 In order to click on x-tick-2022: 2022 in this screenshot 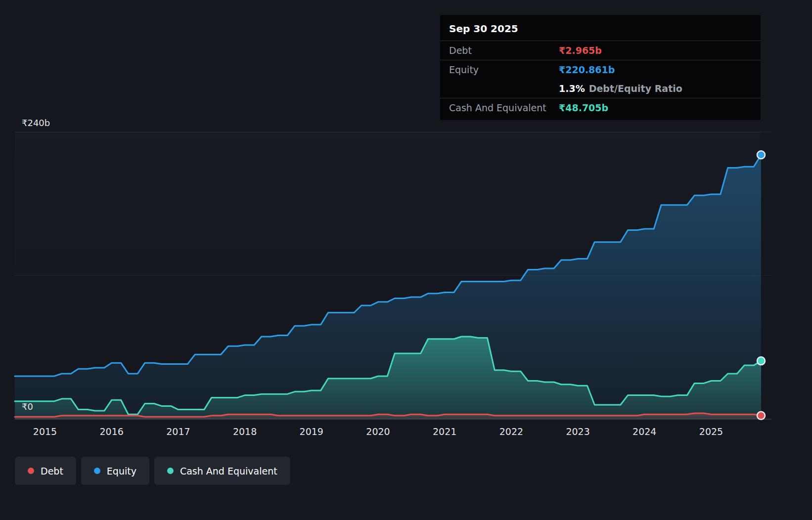, I will do `click(511, 432)`.